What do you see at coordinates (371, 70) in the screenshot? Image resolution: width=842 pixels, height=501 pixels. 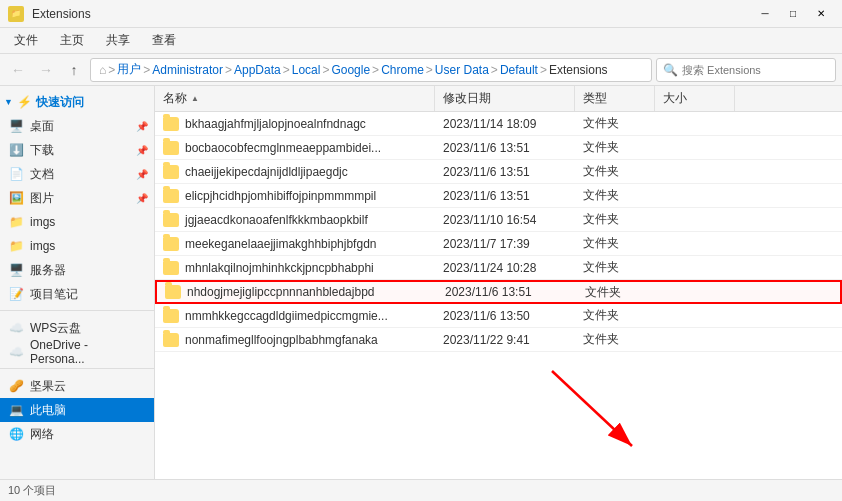 I see `breadcrumb: ⌂ > 用户 > Administrator > AppData > Local…` at bounding box center [371, 70].